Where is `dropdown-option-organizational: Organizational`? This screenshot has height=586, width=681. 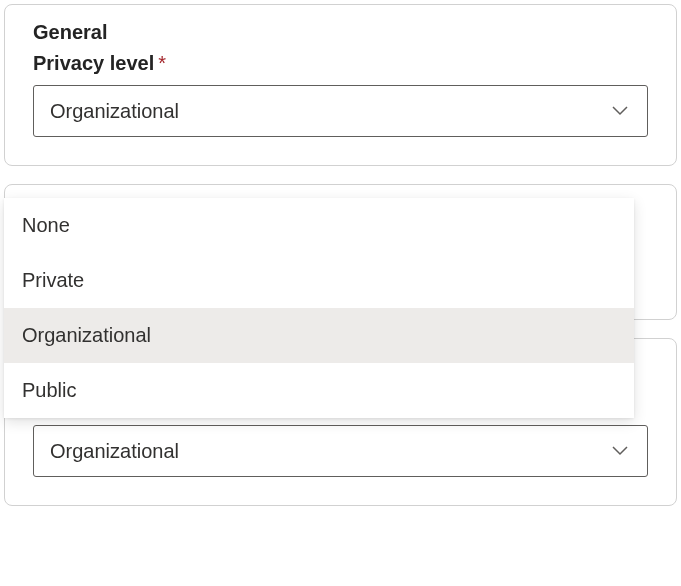 dropdown-option-organizational: Organizational is located at coordinates (319, 336).